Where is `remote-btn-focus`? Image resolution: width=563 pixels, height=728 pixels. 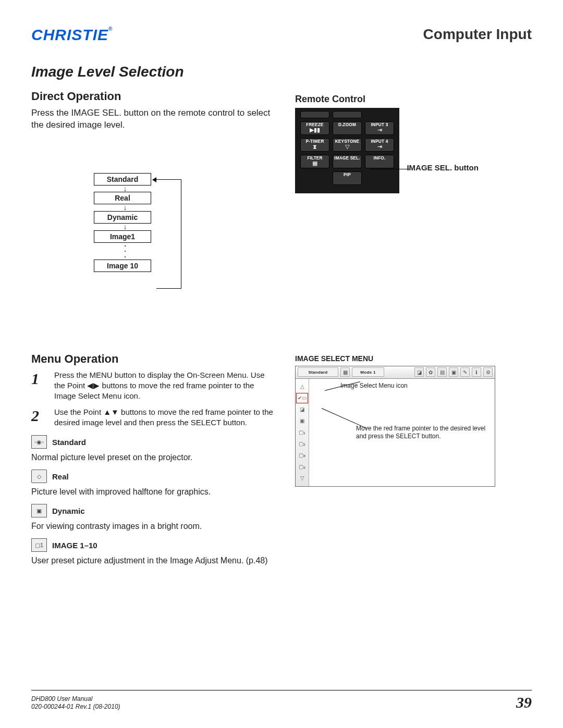
remote-btn-focus is located at coordinates (347, 115).